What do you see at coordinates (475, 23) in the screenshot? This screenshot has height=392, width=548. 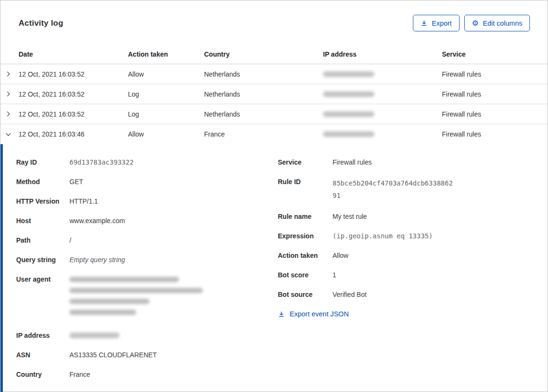 I see `gear-icon: ⚙` at bounding box center [475, 23].